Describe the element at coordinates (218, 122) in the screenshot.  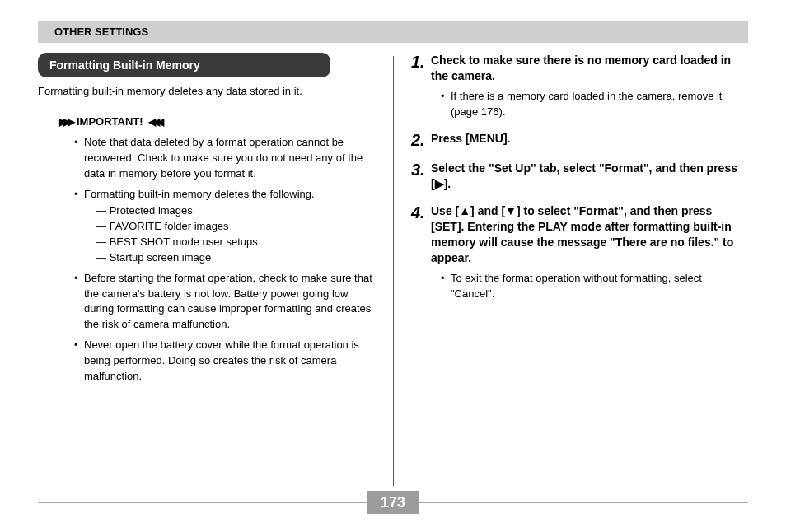
I see `important-heading: ▶▶▶ IMPORTANT! ◀◀◀` at that location.